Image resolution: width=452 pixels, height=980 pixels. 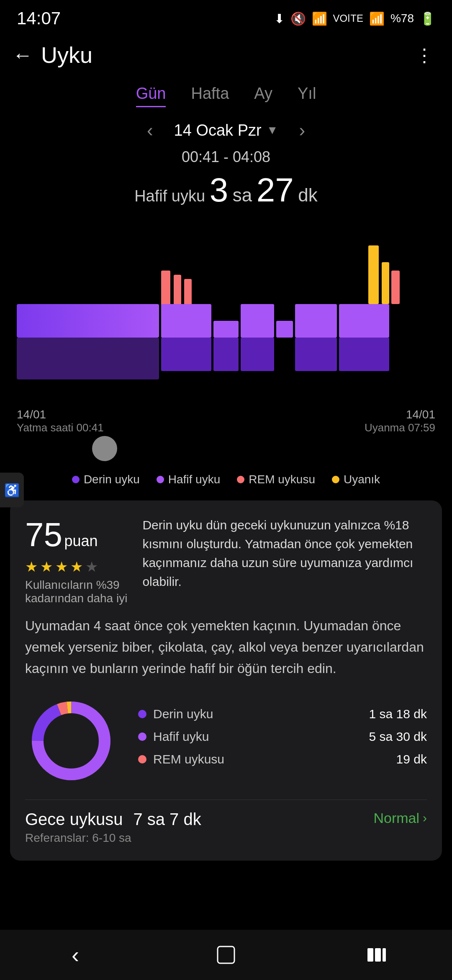 What do you see at coordinates (62, 567) in the screenshot?
I see `star-3: ★` at bounding box center [62, 567].